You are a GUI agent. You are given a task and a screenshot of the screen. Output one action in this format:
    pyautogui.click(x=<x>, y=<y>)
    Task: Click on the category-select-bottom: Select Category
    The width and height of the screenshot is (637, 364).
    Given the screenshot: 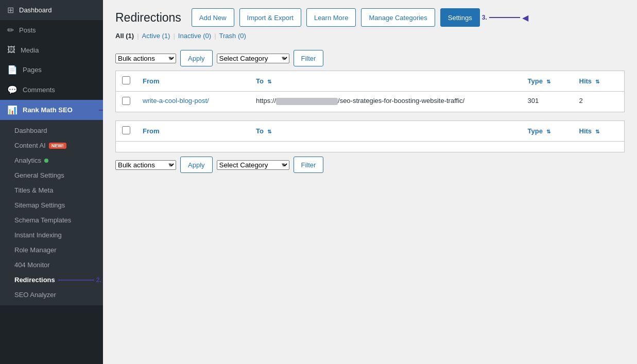 What is the action you would take?
    pyautogui.click(x=253, y=165)
    